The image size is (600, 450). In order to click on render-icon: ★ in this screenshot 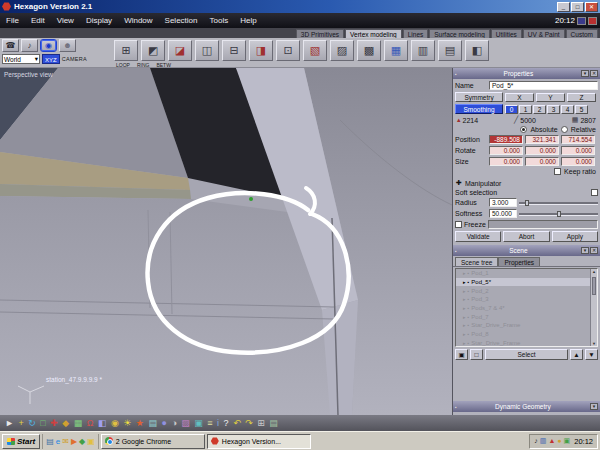, I will do `click(140, 423)`.